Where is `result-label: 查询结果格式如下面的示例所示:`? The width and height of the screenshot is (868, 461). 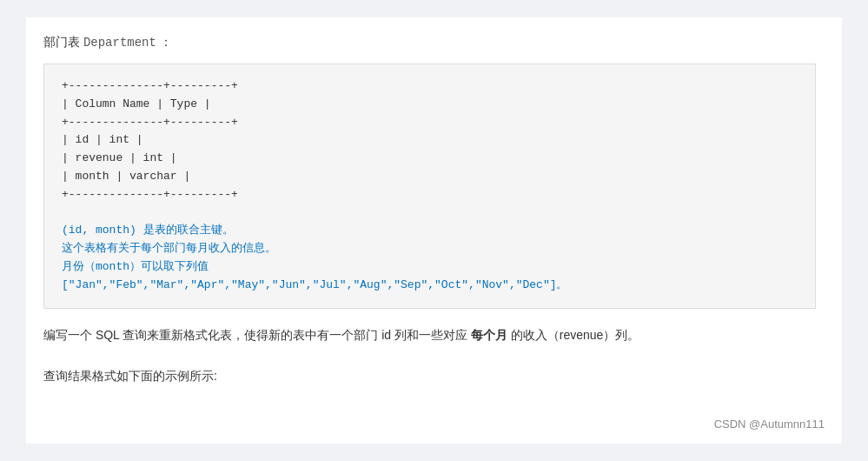
result-label: 查询结果格式如下面的示例所示: is located at coordinates (429, 376).